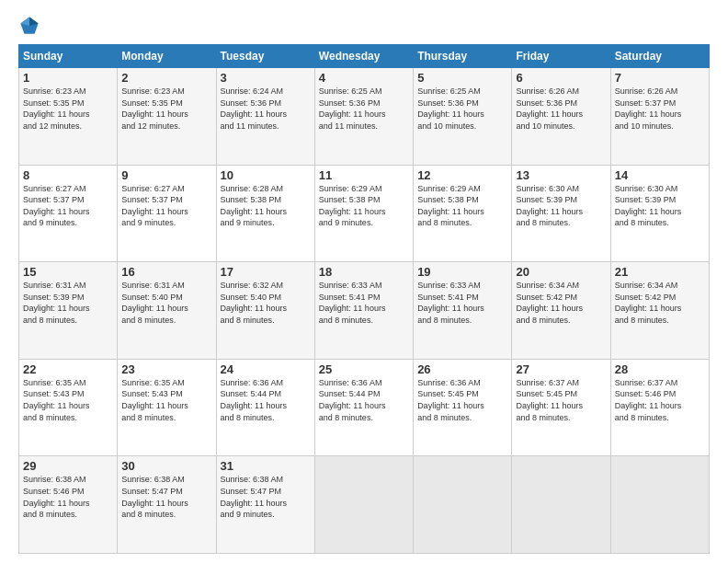 This screenshot has width=728, height=563. What do you see at coordinates (68, 77) in the screenshot?
I see `day-number: 1` at bounding box center [68, 77].